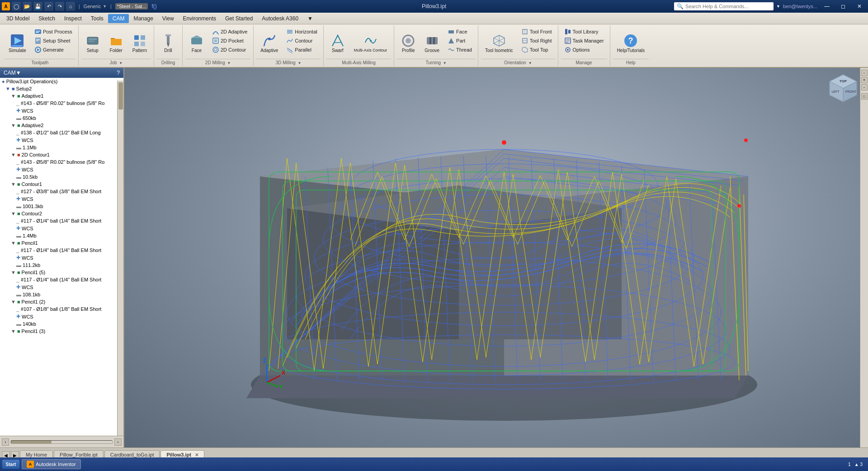 The height and width of the screenshot is (471, 868). I want to click on search-input, so click(724, 6).